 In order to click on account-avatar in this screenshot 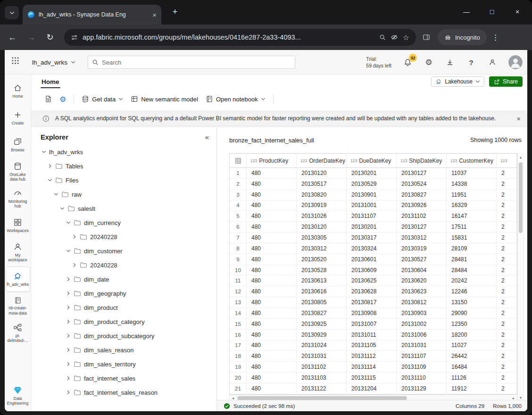, I will do `click(515, 62)`.